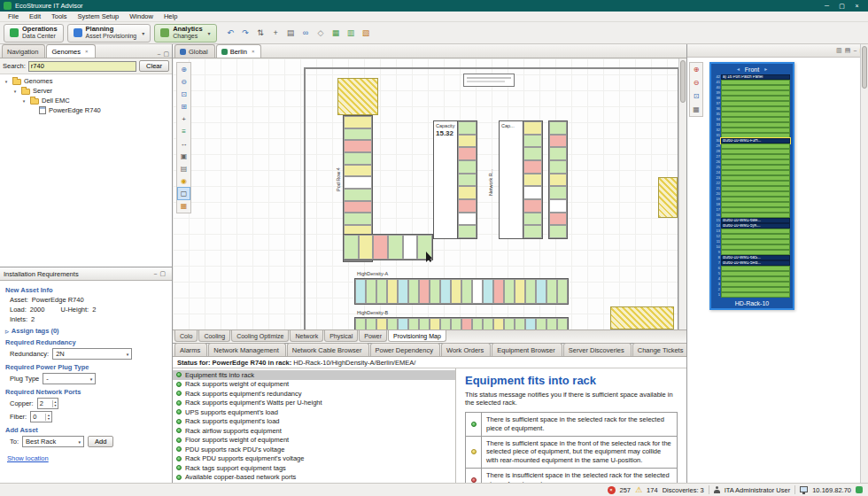  I want to click on editor-tab-berlin: Berlin×, so click(239, 51).